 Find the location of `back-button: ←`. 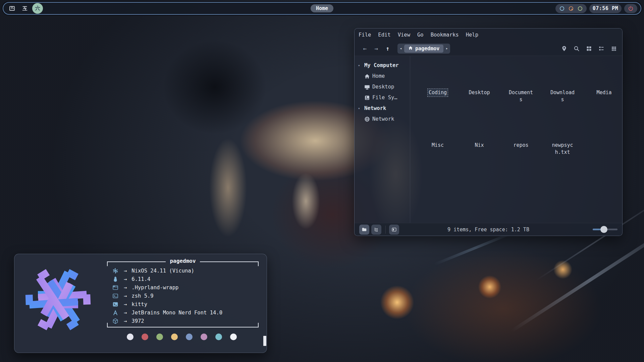

back-button: ← is located at coordinates (365, 49).